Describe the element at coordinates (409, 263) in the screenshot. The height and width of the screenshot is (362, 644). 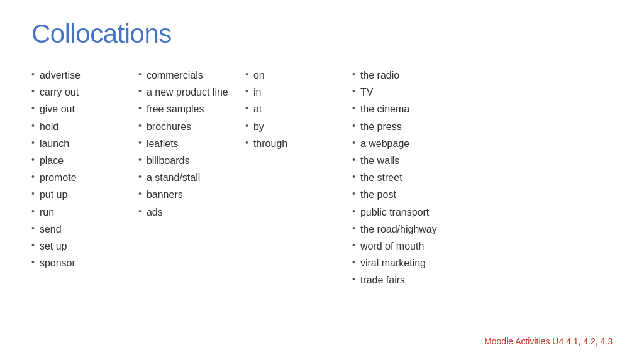
I see `list-item: viral marketing` at that location.